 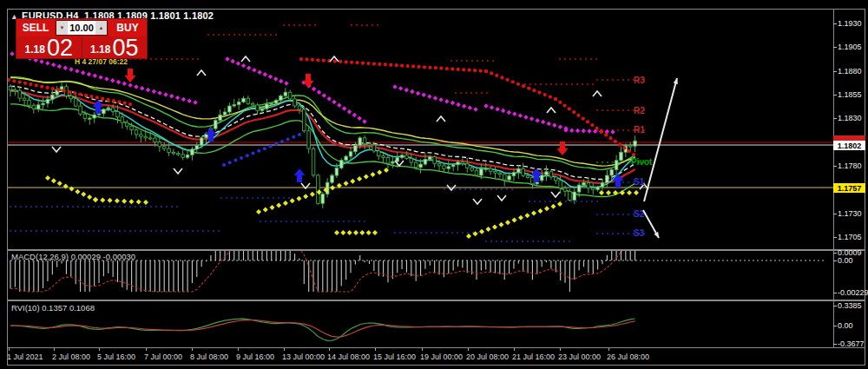 I want to click on price-tick-label: 0.3385, so click(x=850, y=306).